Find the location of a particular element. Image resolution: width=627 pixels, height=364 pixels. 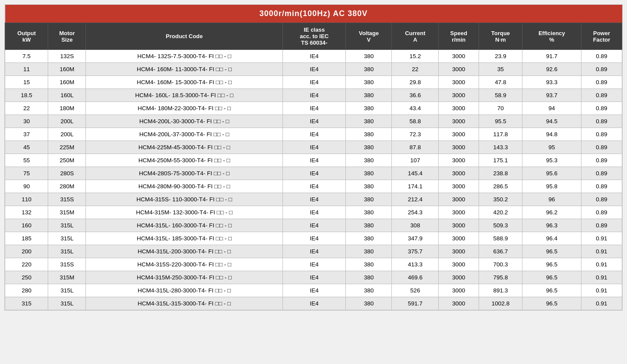

cell-efficiency: 95.6 is located at coordinates (552, 174).